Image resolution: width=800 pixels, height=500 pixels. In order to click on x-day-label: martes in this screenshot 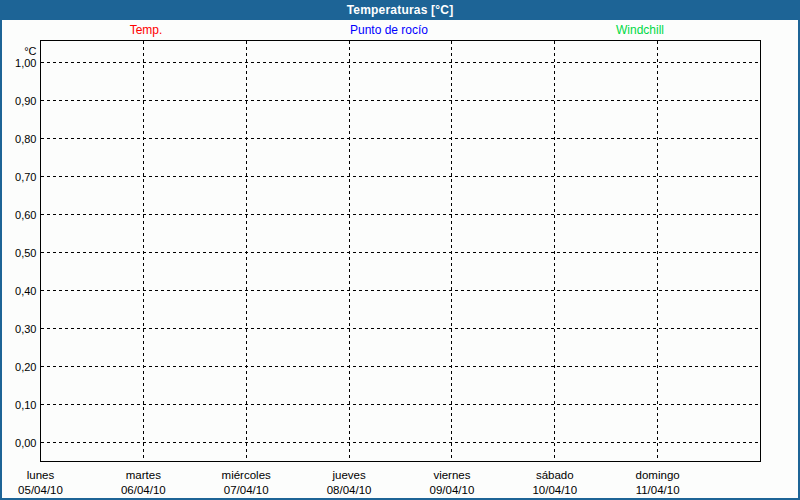, I will do `click(144, 475)`.